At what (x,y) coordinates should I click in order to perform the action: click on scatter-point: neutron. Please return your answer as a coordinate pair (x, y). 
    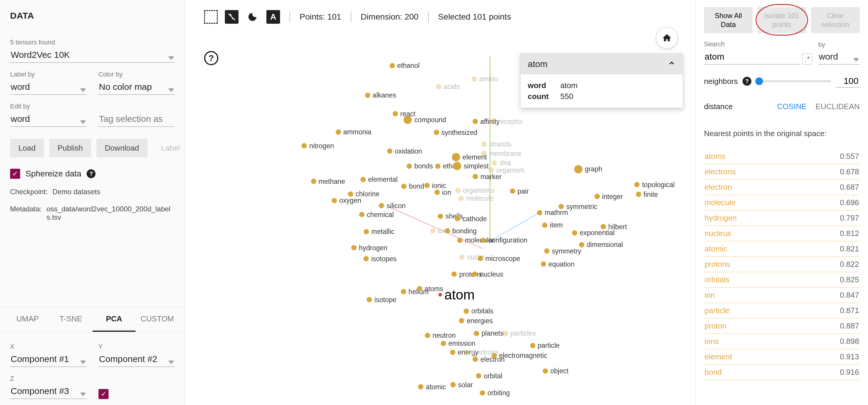
    Looking at the image, I should click on (440, 335).